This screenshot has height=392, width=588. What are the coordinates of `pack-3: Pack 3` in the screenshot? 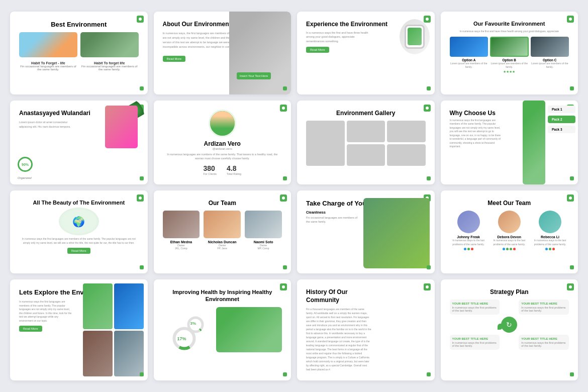 It's located at (562, 130).